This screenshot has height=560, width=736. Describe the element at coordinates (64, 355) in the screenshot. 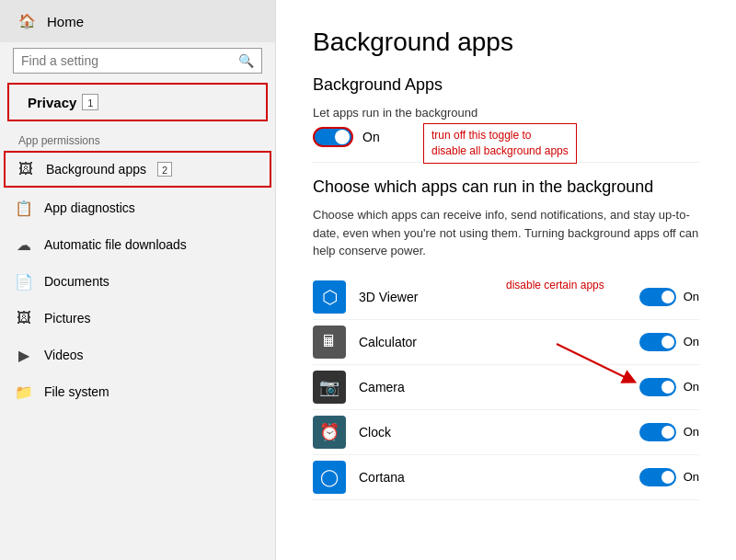

I see `sidebar-item-videos-label: Videos` at that location.